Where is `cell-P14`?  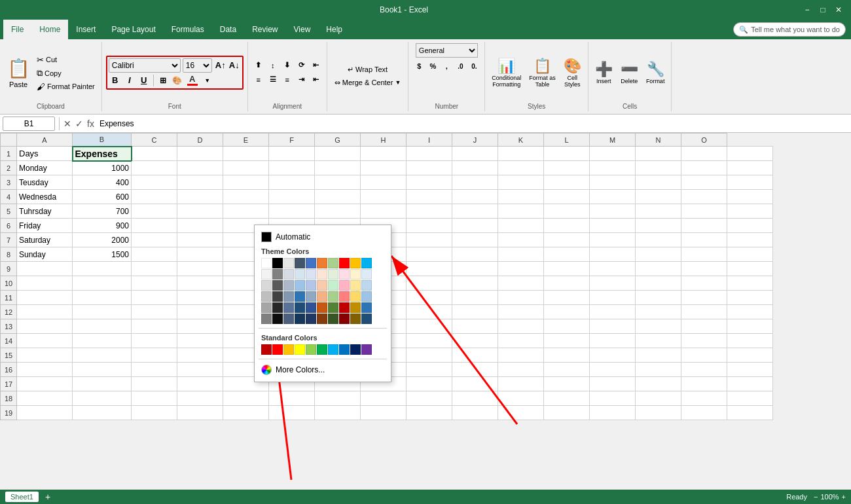
cell-P14 is located at coordinates (750, 341).